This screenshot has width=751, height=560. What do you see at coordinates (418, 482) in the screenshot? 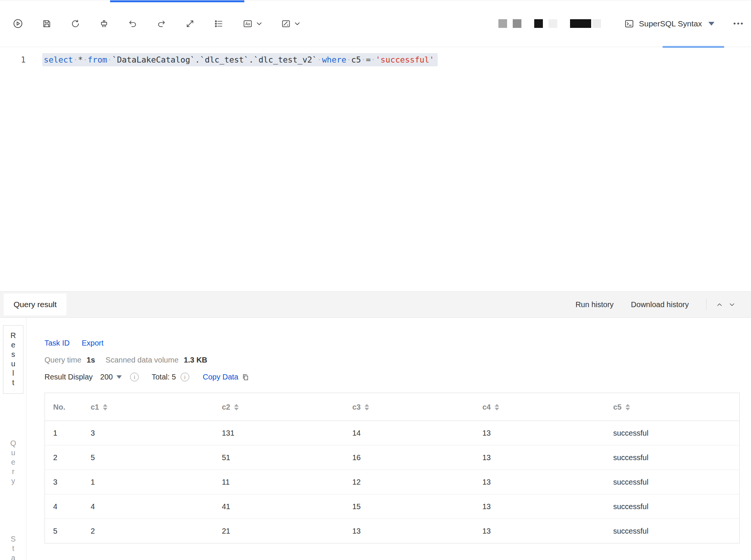
I see `table-cell: 12` at bounding box center [418, 482].